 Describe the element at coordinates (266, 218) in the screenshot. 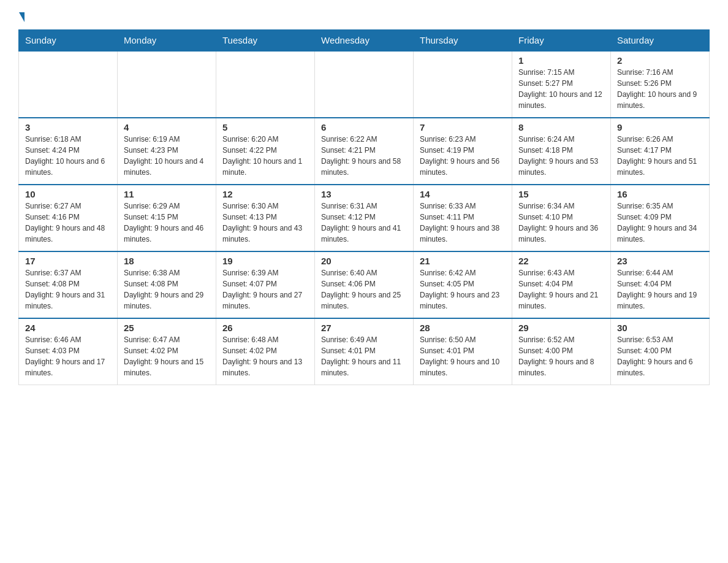

I see `calendar-cell: 12Sunrise: 6:30 AMSunset: 4:13 PMDayligh…` at that location.